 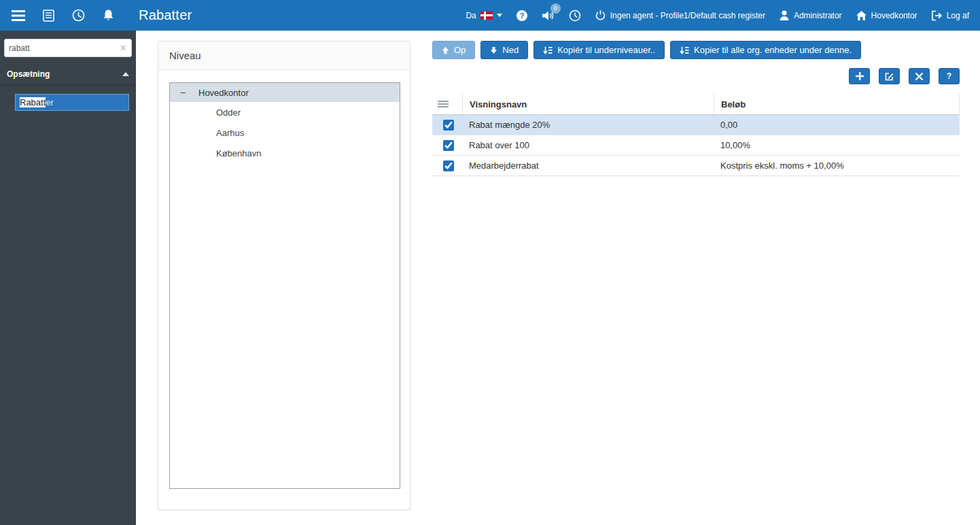 I want to click on select-column-header, so click(x=447, y=104).